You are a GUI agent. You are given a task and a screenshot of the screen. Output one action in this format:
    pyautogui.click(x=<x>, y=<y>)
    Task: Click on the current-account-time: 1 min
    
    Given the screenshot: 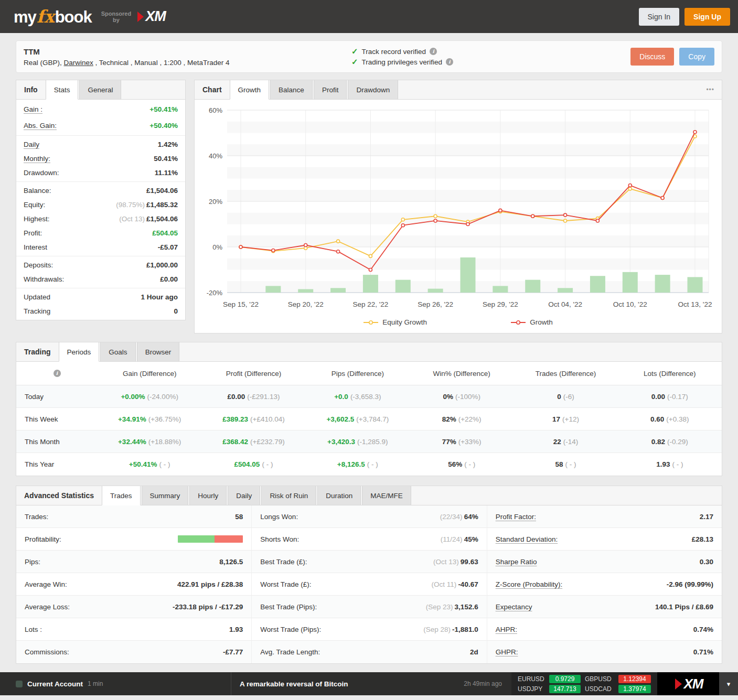 What is the action you would take?
    pyautogui.click(x=95, y=684)
    